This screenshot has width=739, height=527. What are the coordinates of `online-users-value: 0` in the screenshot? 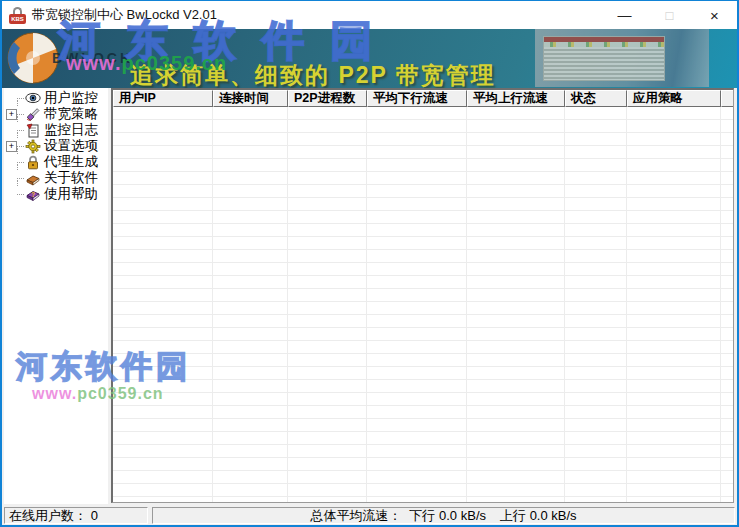 It's located at (94, 516).